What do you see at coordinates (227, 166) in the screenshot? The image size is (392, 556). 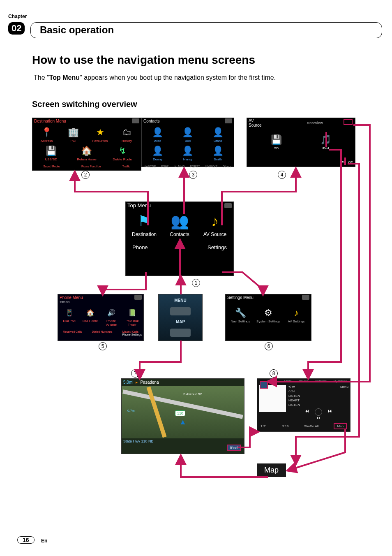 I see `alpha-tab: Others` at bounding box center [227, 166].